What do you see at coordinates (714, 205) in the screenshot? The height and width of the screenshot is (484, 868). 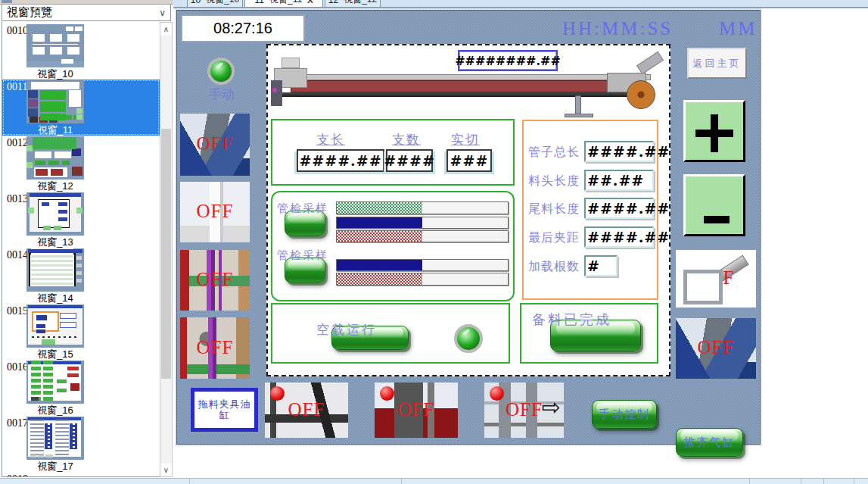 I see `minus-button` at bounding box center [714, 205].